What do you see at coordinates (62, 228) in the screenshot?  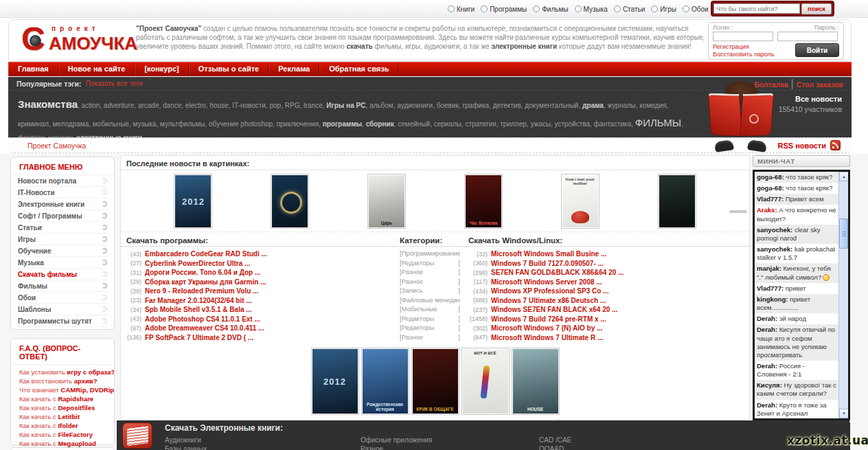 I see `sidebar-item: Статьи` at bounding box center [62, 228].